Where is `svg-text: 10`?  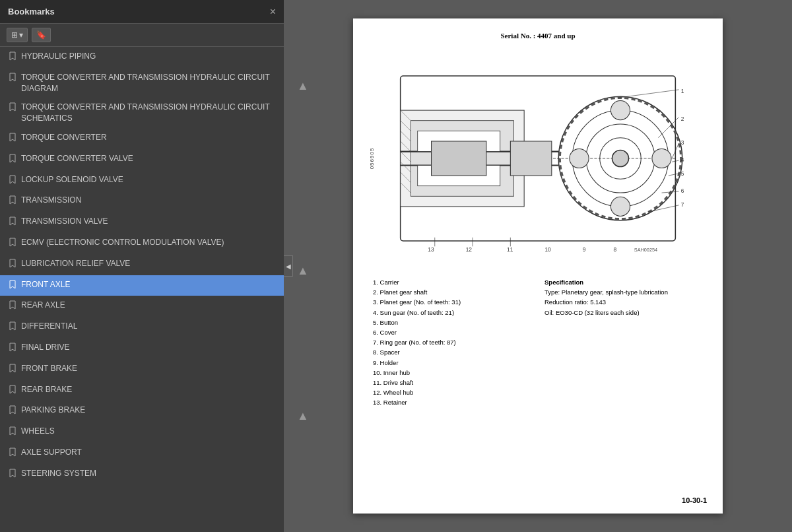
svg-text: 10 is located at coordinates (548, 249).